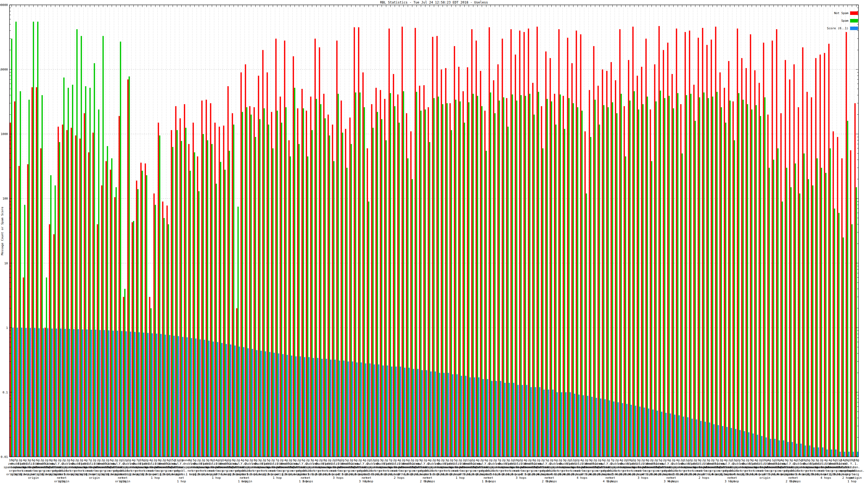  I want to click on svg-text: 10@, so click(856, 460).